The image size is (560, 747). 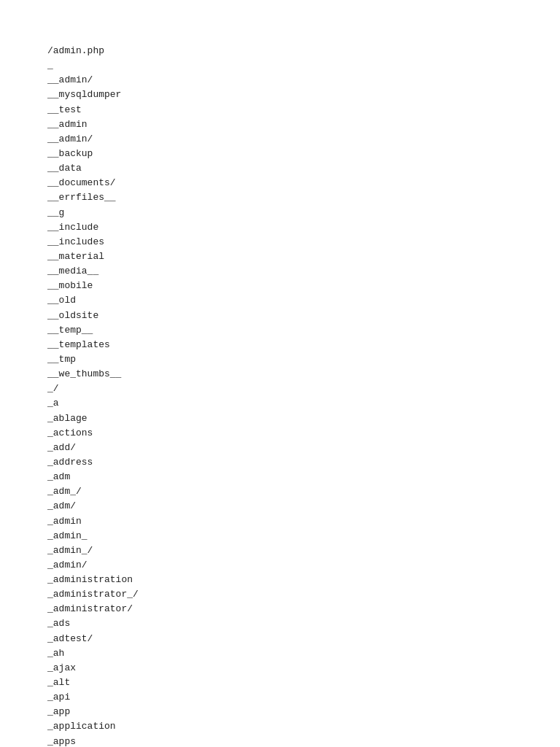 What do you see at coordinates (303, 66) in the screenshot?
I see `list-item: _` at bounding box center [303, 66].